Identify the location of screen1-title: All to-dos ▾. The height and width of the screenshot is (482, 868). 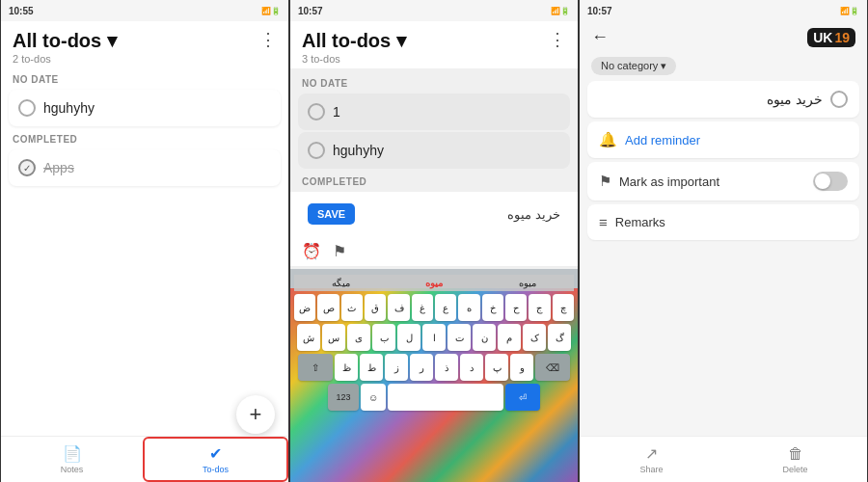
(65, 40).